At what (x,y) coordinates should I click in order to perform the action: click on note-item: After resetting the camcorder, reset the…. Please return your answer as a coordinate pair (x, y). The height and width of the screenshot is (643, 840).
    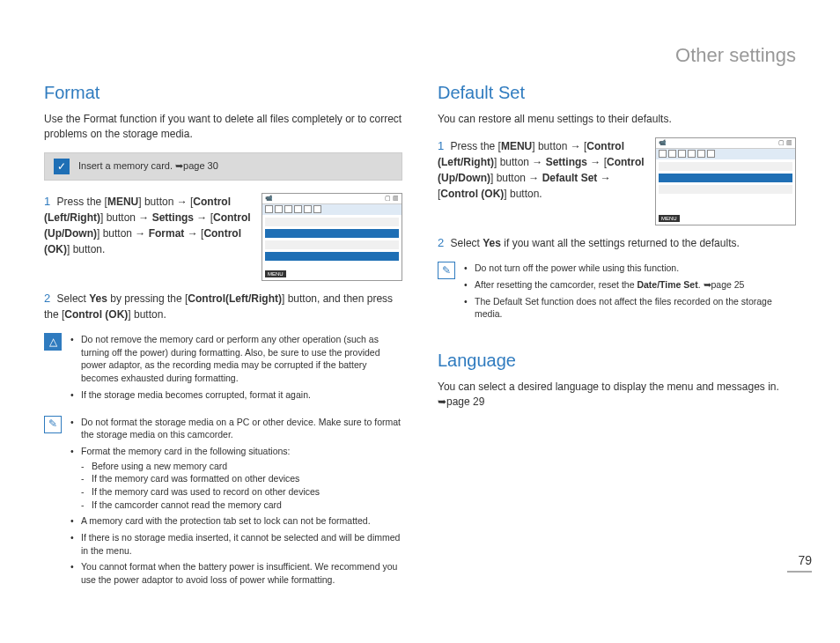
    Looking at the image, I should click on (630, 285).